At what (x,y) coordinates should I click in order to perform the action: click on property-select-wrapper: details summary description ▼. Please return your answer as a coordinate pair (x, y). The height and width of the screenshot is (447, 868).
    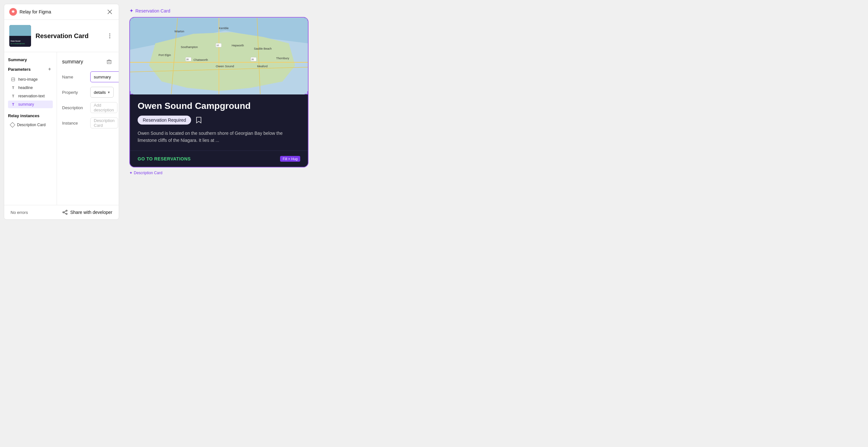
    Looking at the image, I should click on (102, 92).